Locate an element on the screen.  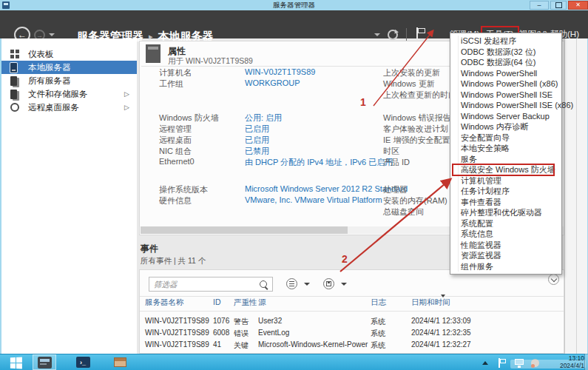
prop-label: 时区 is located at coordinates (391, 151).